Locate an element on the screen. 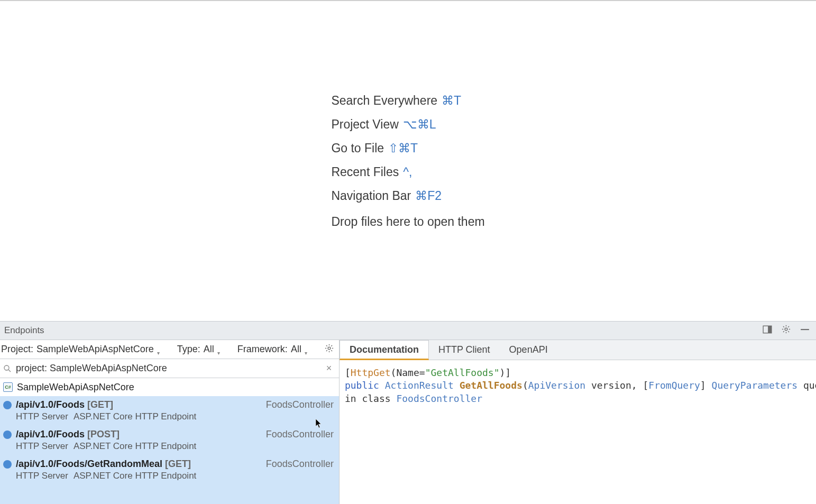 The image size is (816, 504). hint-navigation-bar: Navigation Bar ⌘F2 is located at coordinates (408, 196).